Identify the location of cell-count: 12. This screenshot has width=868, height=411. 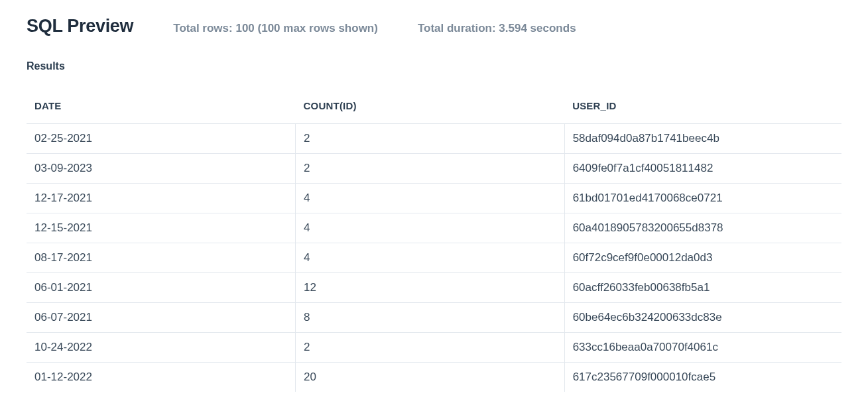
(430, 288).